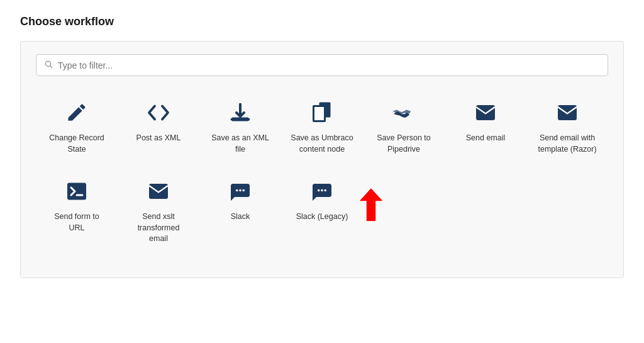 This screenshot has width=644, height=343. I want to click on workflow-label: Slack, so click(240, 217).